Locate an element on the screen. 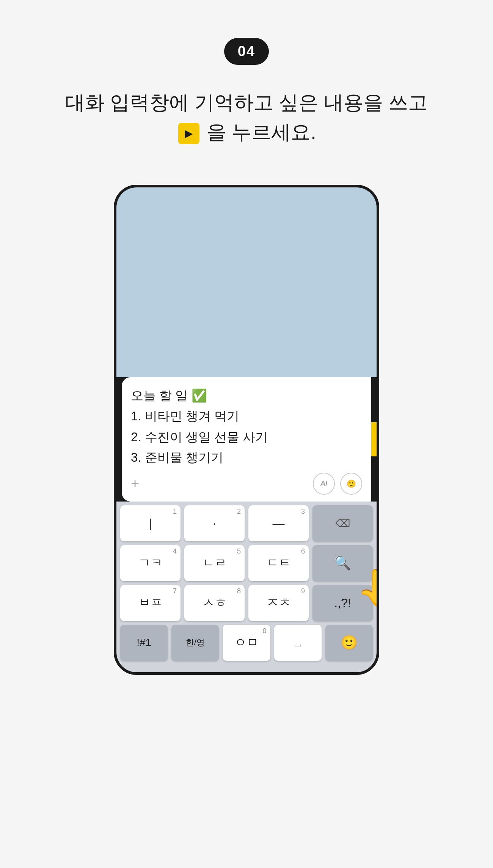 This screenshot has width=493, height=868. search-icon: 🔍 is located at coordinates (343, 563).